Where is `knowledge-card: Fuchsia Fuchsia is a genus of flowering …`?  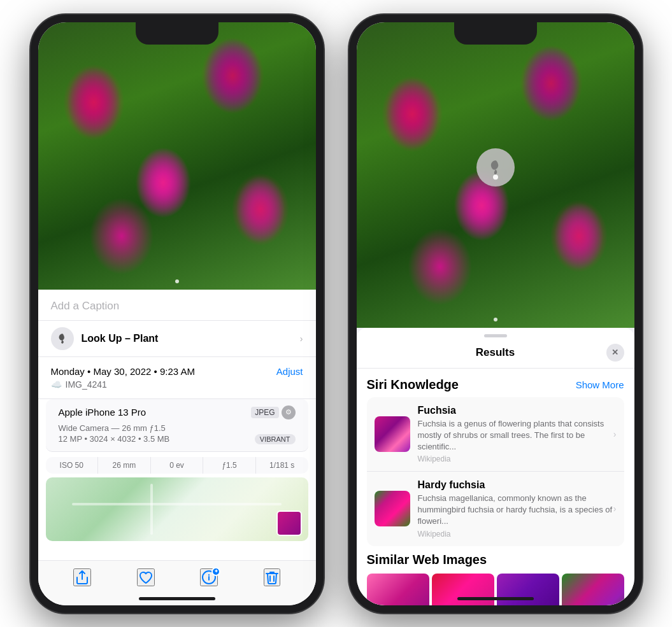
knowledge-card: Fuchsia Fuchsia is a genus of flowering … is located at coordinates (496, 472).